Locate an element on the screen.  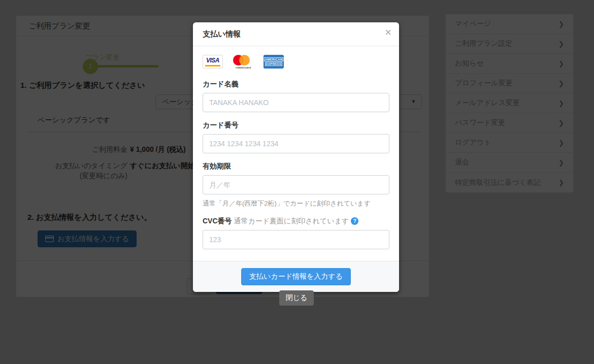
submit-card-info-button: 支払いカード情報を入力する is located at coordinates (296, 277).